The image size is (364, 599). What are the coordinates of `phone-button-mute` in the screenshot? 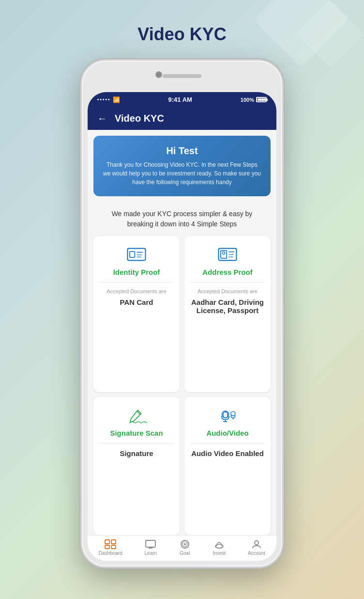 It's located at (81, 136).